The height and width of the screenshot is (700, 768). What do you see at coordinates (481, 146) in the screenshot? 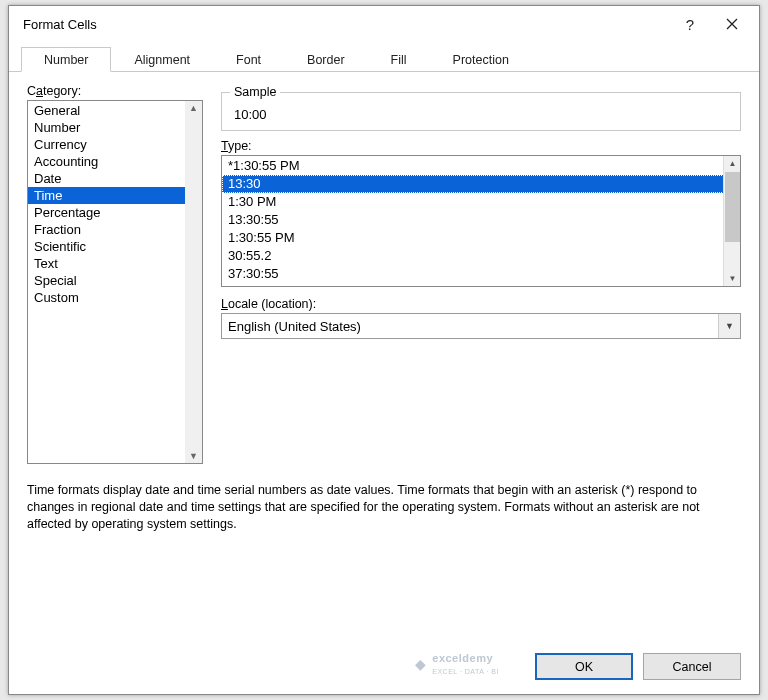
I see `type-label: Type:` at bounding box center [481, 146].